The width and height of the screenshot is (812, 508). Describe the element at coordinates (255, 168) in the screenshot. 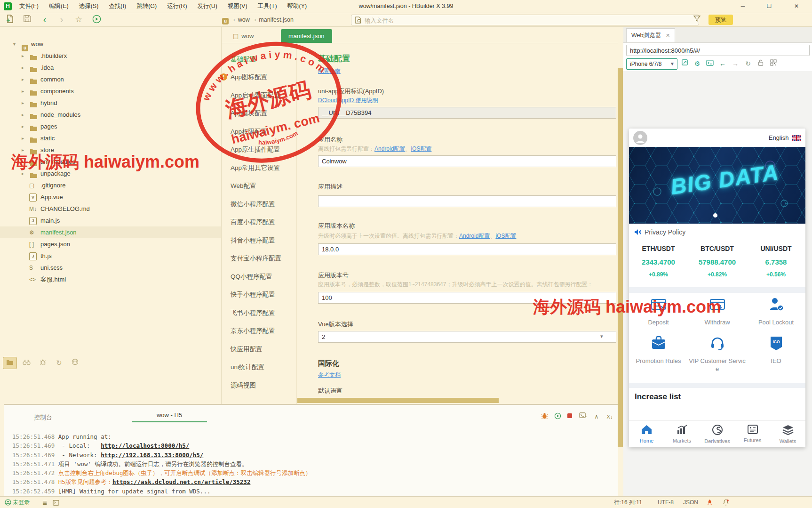

I see `config-nav-7: App常用其它设置` at that location.